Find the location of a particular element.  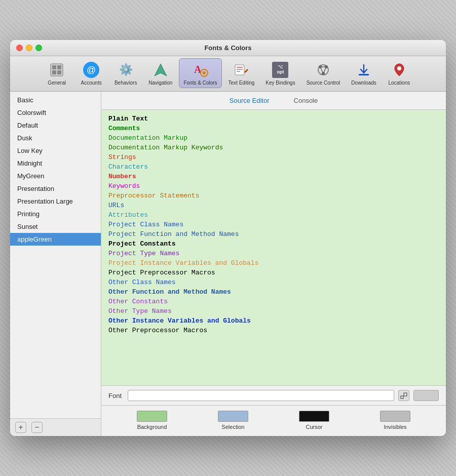

color-item-project-type: Project Type Names is located at coordinates (274, 253).